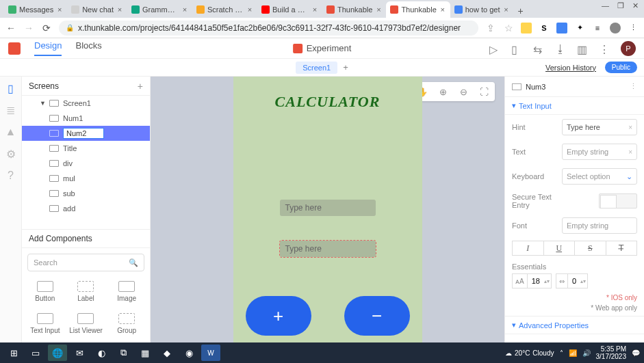 The image size is (644, 363). Describe the element at coordinates (11, 176) in the screenshot. I see `help-icon: ?` at that location.